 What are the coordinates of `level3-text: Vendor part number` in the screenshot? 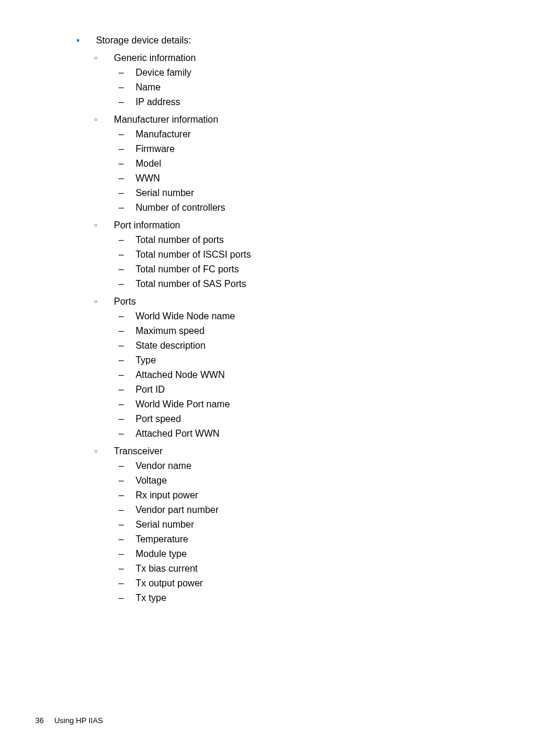 It's located at (177, 510).